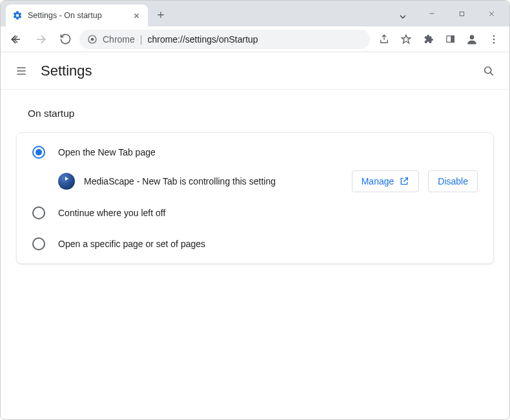  What do you see at coordinates (406, 39) in the screenshot?
I see `bookmark-button` at bounding box center [406, 39].